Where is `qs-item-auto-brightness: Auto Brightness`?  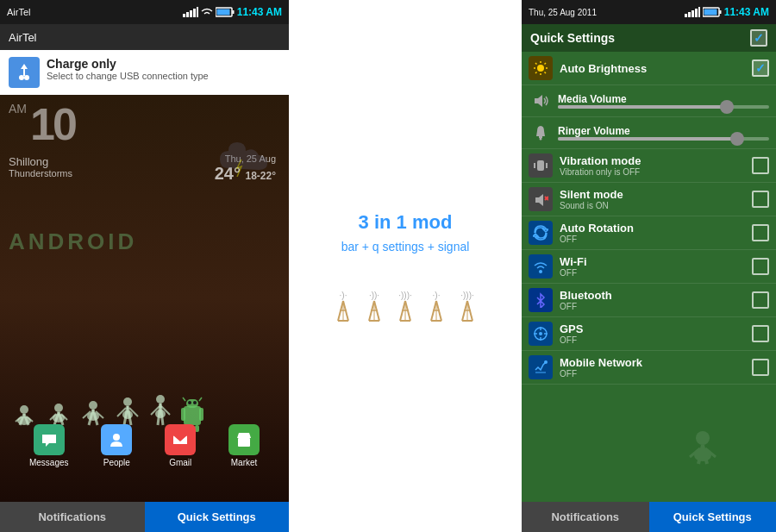
qs-item-auto-brightness: Auto Brightness is located at coordinates (648, 69).